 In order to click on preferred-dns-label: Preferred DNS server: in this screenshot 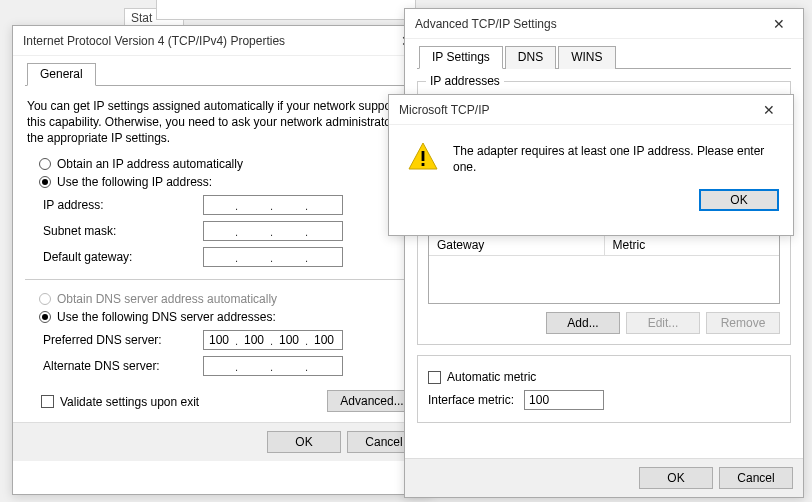, I will do `click(123, 340)`.